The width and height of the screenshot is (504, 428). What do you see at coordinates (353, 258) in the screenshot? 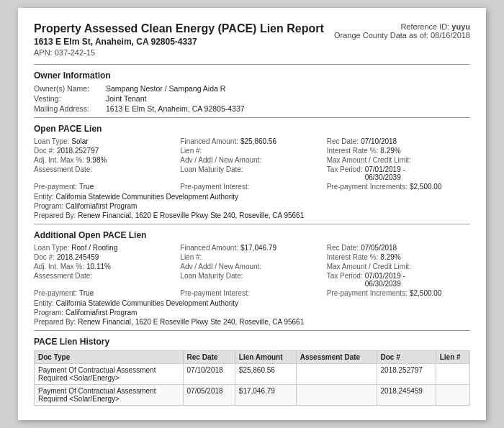
I see `add-interest-label: Interest Rate %:` at bounding box center [353, 258].